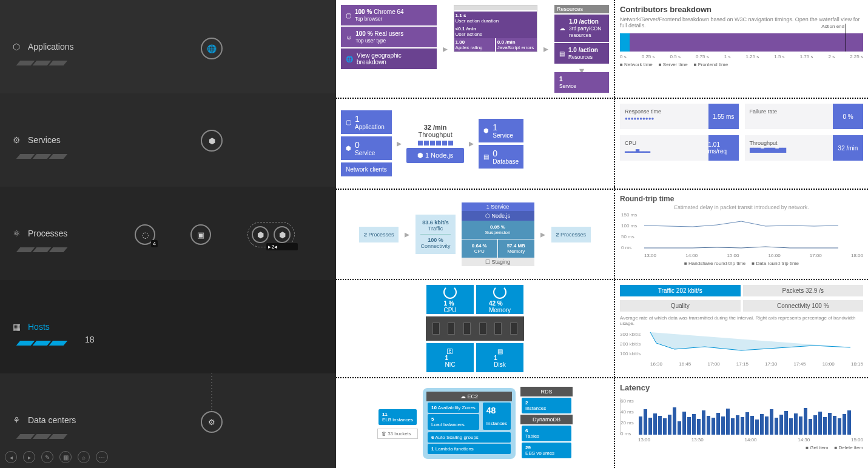  What do you see at coordinates (629, 226) in the screenshot?
I see `svg-text: 100 ms` at bounding box center [629, 226].